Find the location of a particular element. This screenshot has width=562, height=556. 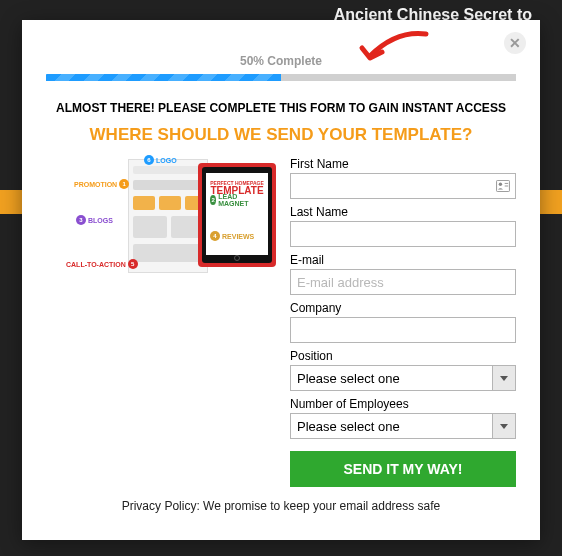

progress-fill is located at coordinates (164, 78).